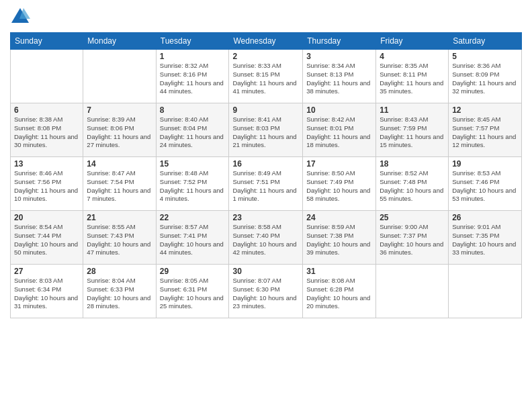 This screenshot has width=532, height=411. What do you see at coordinates (193, 240) in the screenshot?
I see `day-info: Sunrise: 8:57 AMSunset: 7:41 PMDaylight:…` at bounding box center [193, 240].